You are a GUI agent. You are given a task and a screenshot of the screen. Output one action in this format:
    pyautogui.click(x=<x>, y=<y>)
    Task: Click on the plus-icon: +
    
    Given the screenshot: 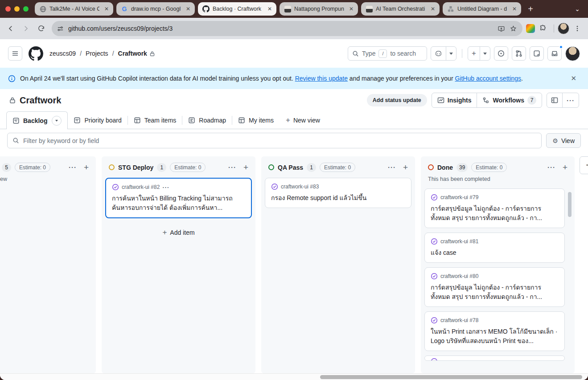 What is the action you would take?
    pyautogui.click(x=474, y=53)
    